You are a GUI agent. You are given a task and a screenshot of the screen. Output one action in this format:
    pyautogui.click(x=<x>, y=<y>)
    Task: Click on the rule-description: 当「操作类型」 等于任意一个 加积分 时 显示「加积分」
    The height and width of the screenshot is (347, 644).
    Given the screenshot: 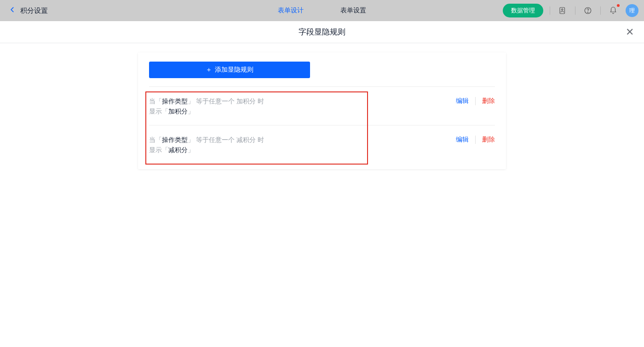 What is the action you would take?
    pyautogui.click(x=299, y=107)
    